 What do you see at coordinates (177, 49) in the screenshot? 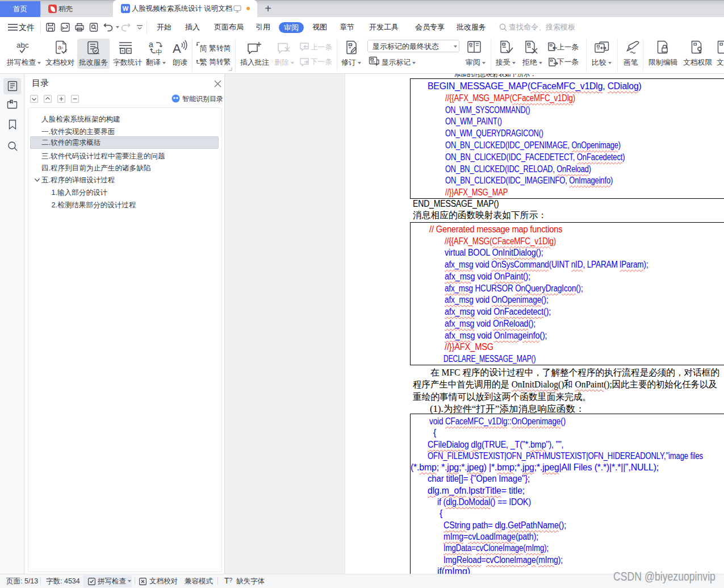
I see `svg-text: A` at bounding box center [177, 49].